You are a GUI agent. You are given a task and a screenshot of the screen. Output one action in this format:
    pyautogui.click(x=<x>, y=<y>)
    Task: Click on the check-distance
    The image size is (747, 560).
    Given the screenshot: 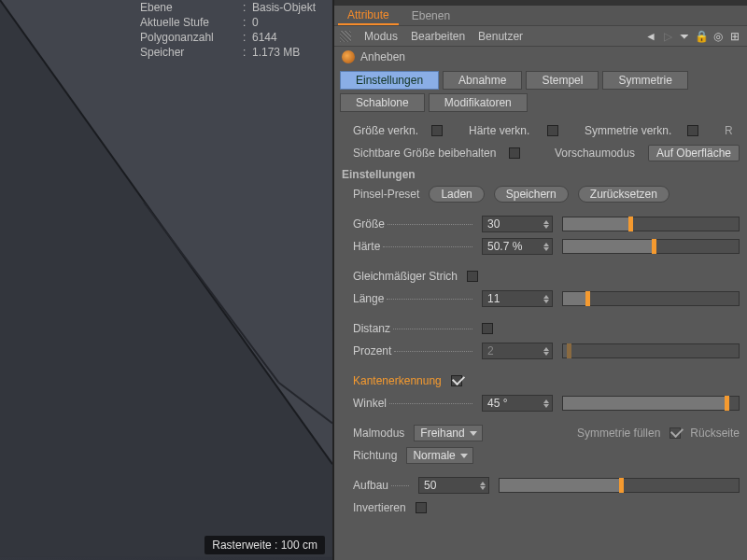 What is the action you would take?
    pyautogui.click(x=487, y=329)
    